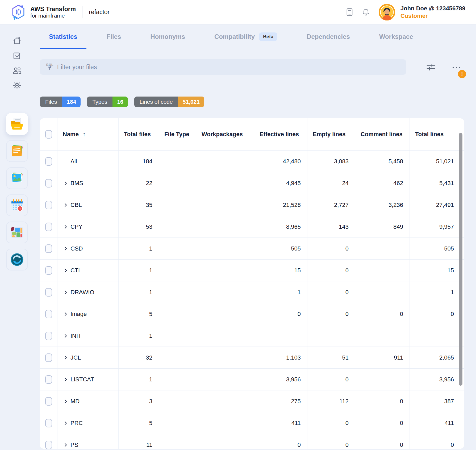 The width and height of the screenshot is (476, 450). I want to click on row-effective-lines: 15, so click(281, 270).